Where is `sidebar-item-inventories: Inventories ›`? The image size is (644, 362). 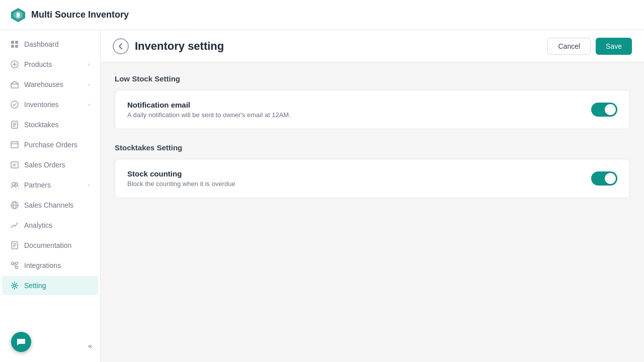 sidebar-item-inventories: Inventories › is located at coordinates (50, 105).